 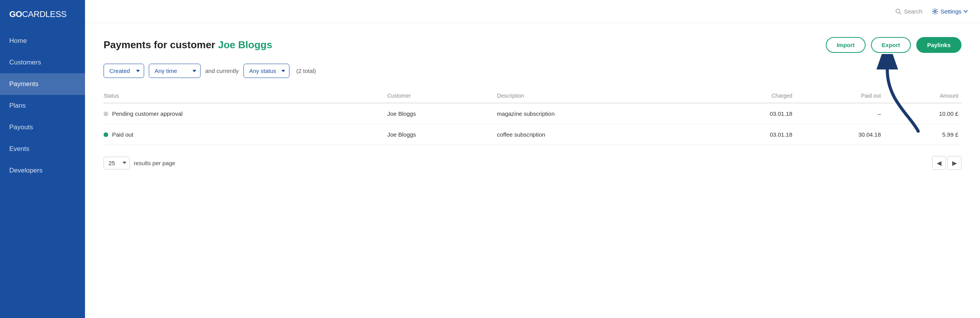 I want to click on chevron-down-icon, so click(x=966, y=12).